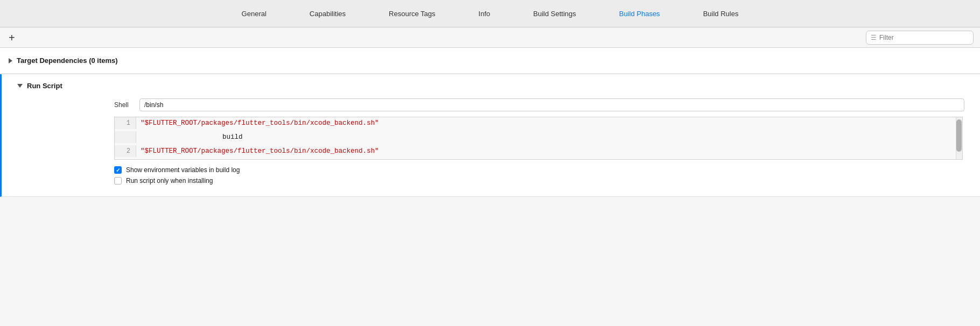 The image size is (980, 326). I want to click on tab-info-label: Info, so click(485, 14).